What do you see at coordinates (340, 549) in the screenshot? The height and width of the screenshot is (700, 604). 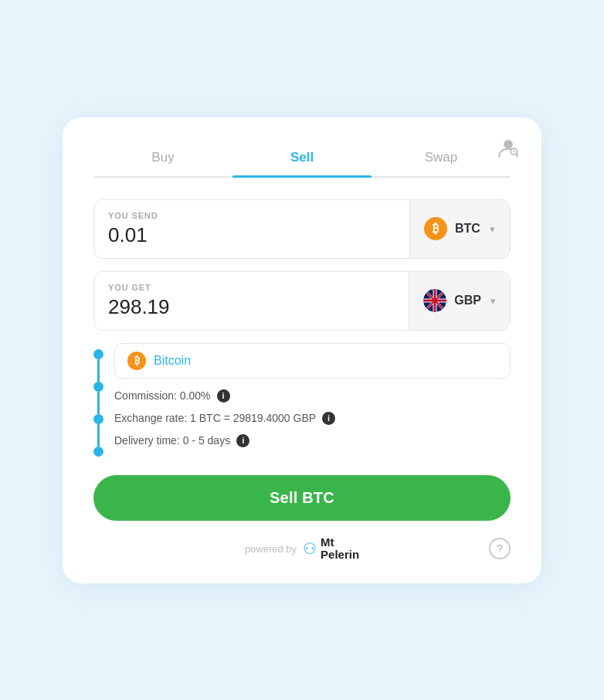 I see `pelerin-name-block: Mt Pelerin` at bounding box center [340, 549].